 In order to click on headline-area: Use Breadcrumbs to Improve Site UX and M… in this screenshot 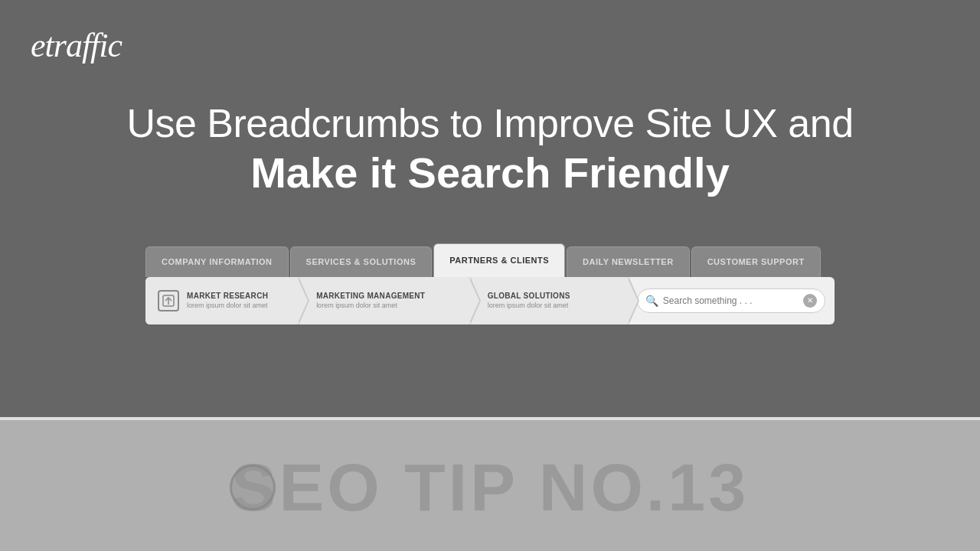, I will do `click(490, 149)`.